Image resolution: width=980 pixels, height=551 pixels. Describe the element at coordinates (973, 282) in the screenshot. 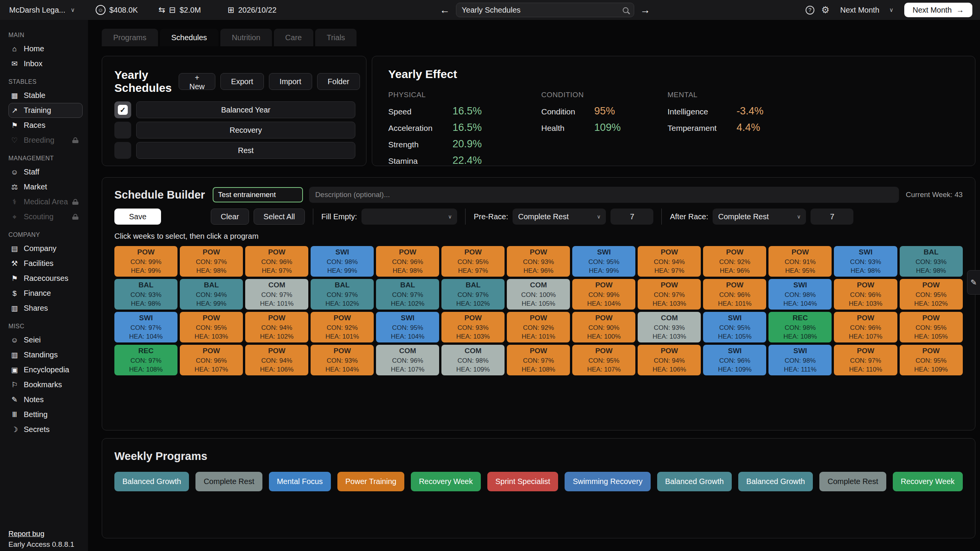

I see `notes-flyout-tab: ✎` at that location.